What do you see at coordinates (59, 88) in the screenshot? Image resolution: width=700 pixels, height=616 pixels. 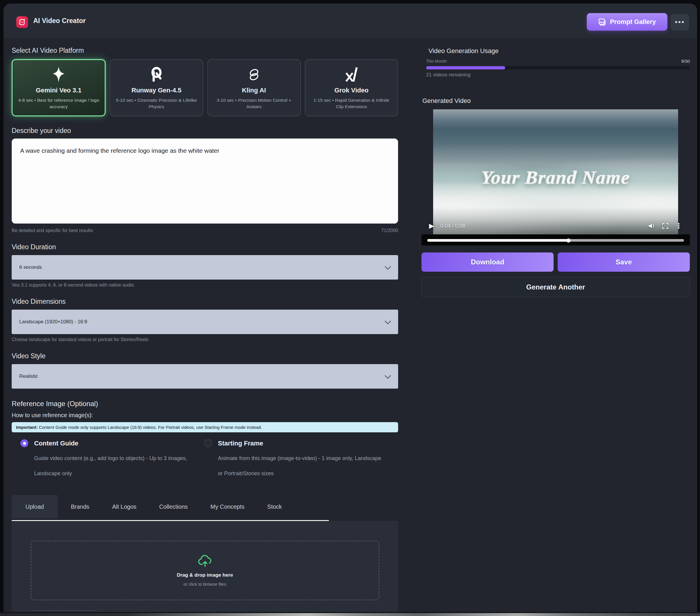 I see `platform-card-gemini-veo: Gemini Veo 3.1 4-8 sec • Best for refere…` at bounding box center [59, 88].